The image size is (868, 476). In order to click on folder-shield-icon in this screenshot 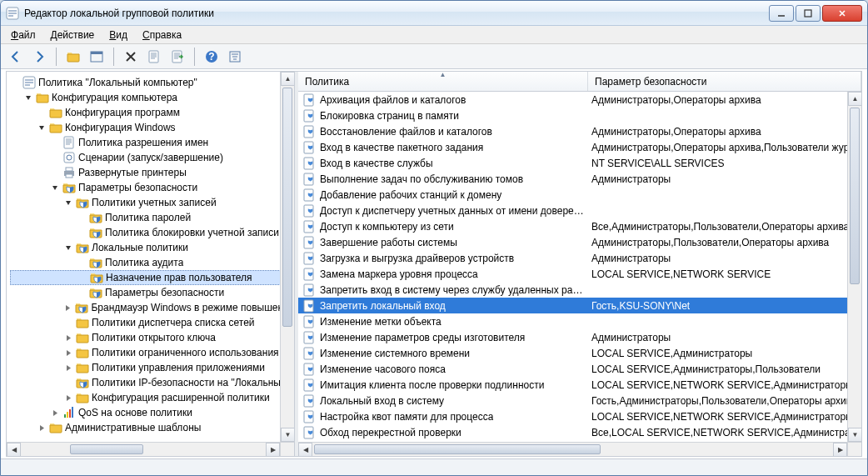, I will do `click(82, 203)`.